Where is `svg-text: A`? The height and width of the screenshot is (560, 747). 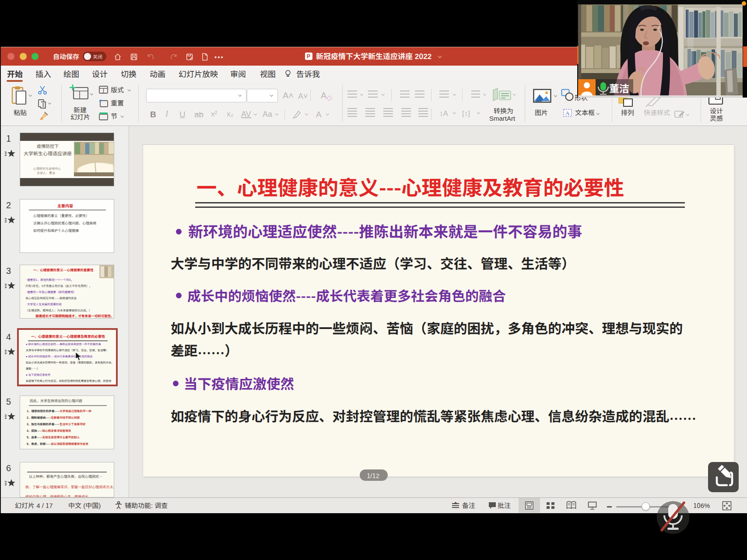 svg-text: A is located at coordinates (568, 113).